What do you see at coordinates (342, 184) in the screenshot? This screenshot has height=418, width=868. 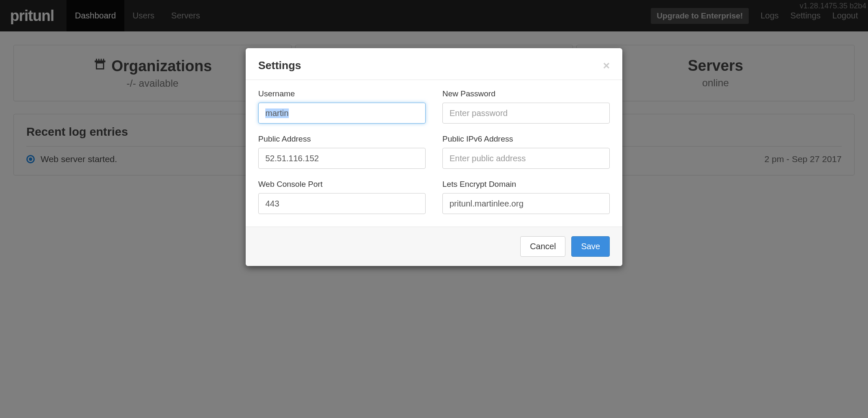 I see `label-web-port: Web Console Port` at bounding box center [342, 184].